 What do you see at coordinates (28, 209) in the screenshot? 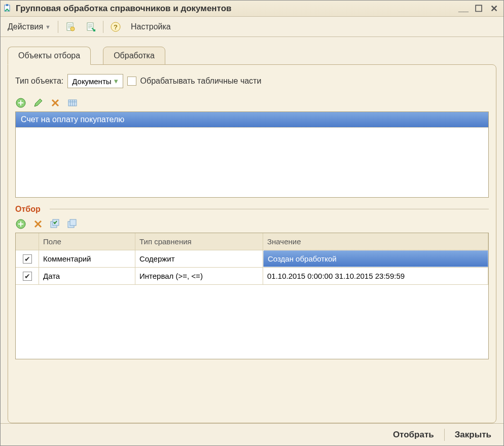
I see `filter-title-text: Отбор` at bounding box center [28, 209].